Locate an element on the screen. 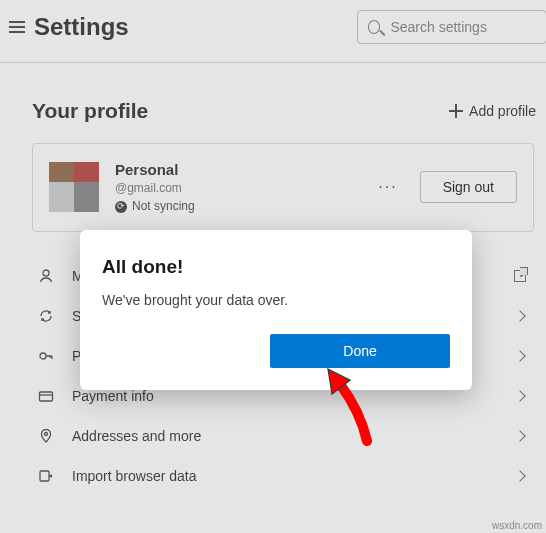  dialog-body: We've brought your data over. is located at coordinates (276, 300).